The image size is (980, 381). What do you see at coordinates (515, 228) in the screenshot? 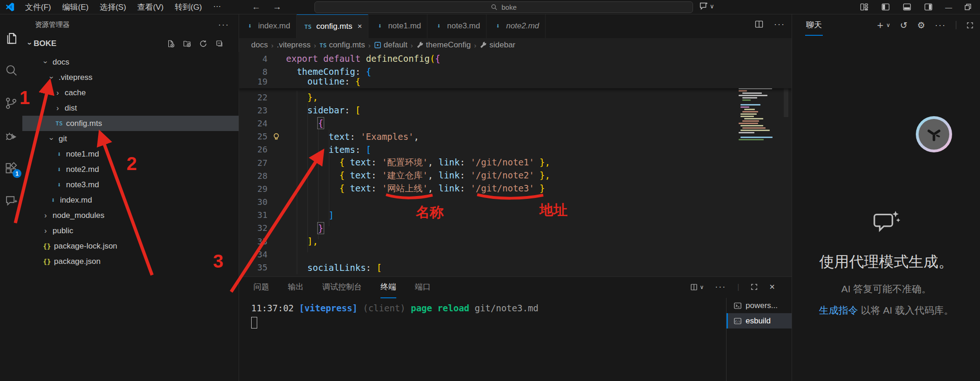
I see `code-line-32: 32 }` at bounding box center [515, 228].